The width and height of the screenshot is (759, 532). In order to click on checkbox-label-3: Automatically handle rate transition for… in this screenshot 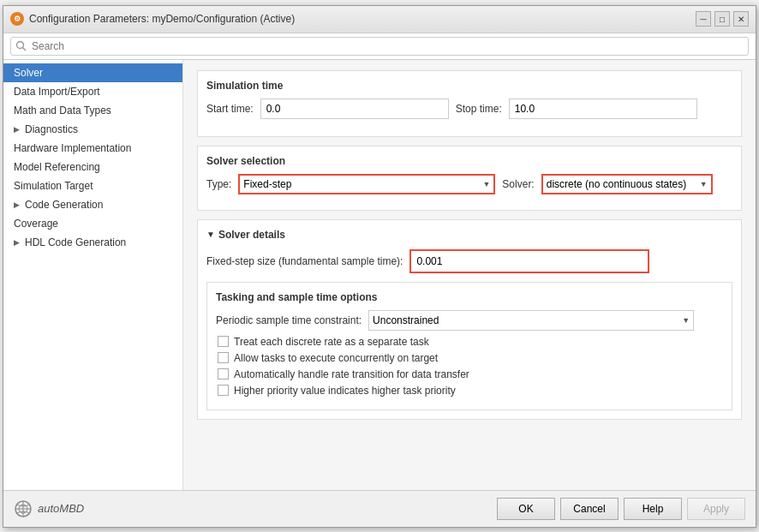, I will do `click(351, 374)`.